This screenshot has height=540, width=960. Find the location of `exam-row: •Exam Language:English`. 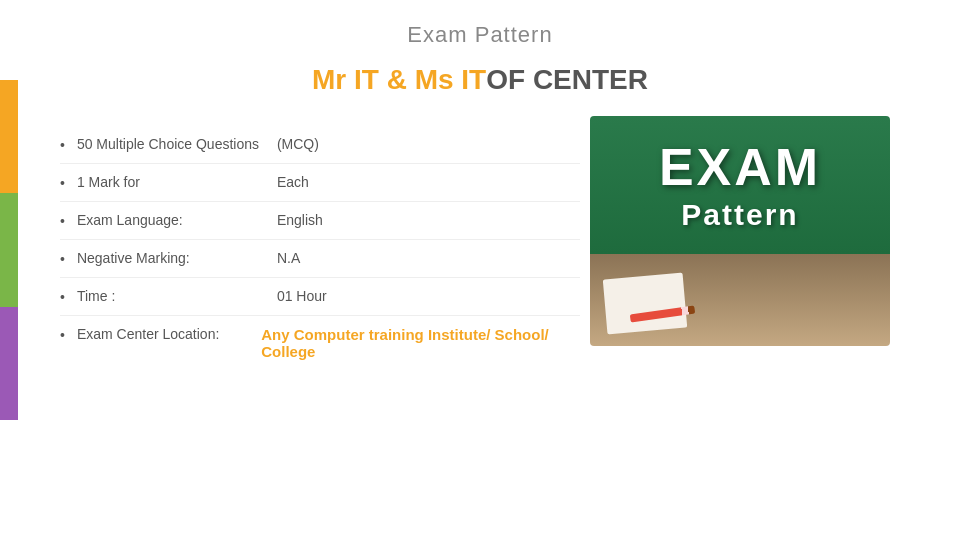

exam-row: •Exam Language:English is located at coordinates (320, 221).